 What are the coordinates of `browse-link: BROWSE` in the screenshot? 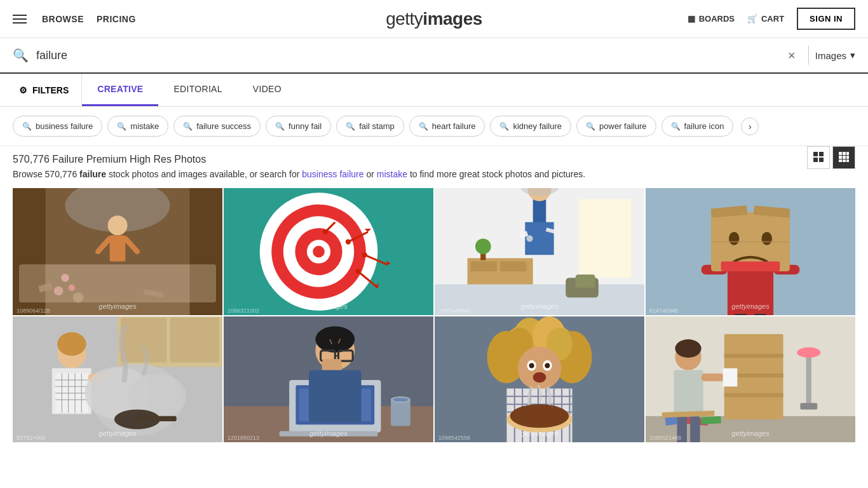 It's located at (63, 19).